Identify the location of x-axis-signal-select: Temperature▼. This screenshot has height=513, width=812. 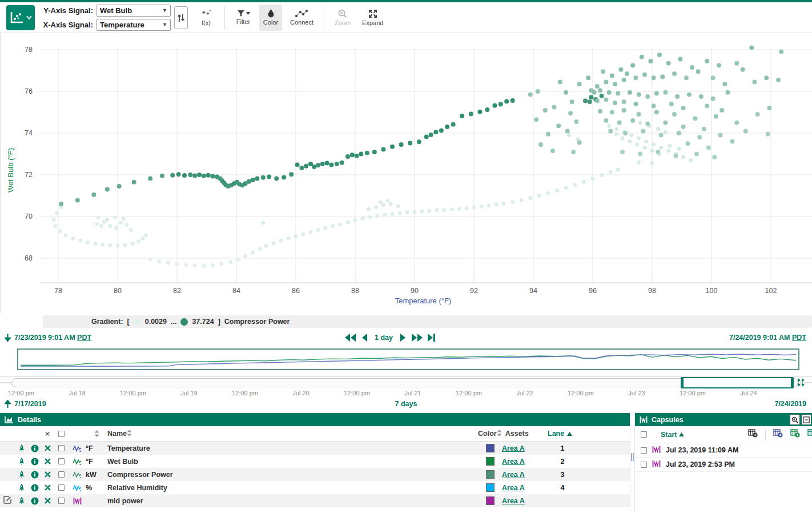
(134, 25).